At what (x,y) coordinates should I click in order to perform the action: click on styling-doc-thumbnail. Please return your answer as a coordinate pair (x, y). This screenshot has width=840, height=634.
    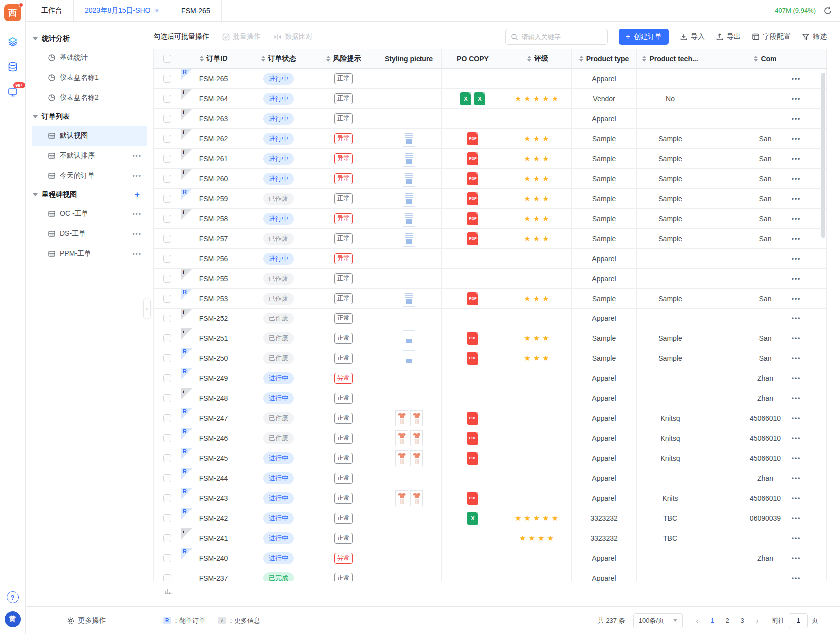
    Looking at the image, I should click on (409, 239).